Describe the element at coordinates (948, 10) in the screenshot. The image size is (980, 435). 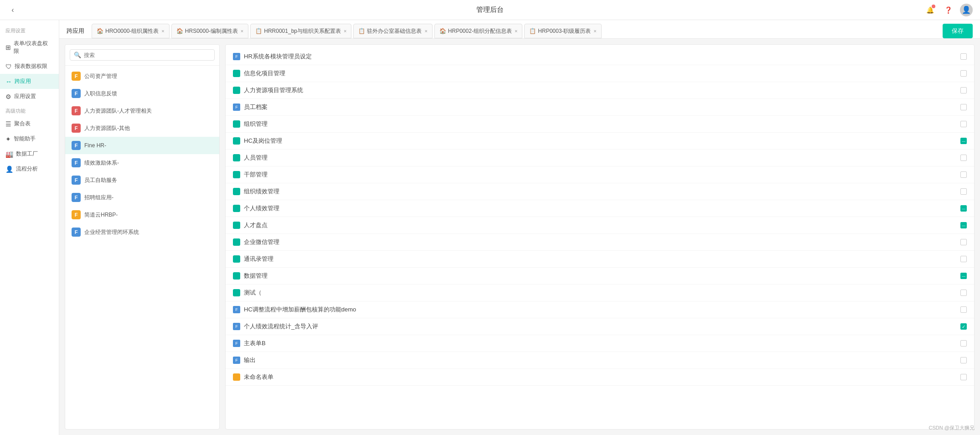
I see `header-right: 🔔 ❓ 👤` at that location.